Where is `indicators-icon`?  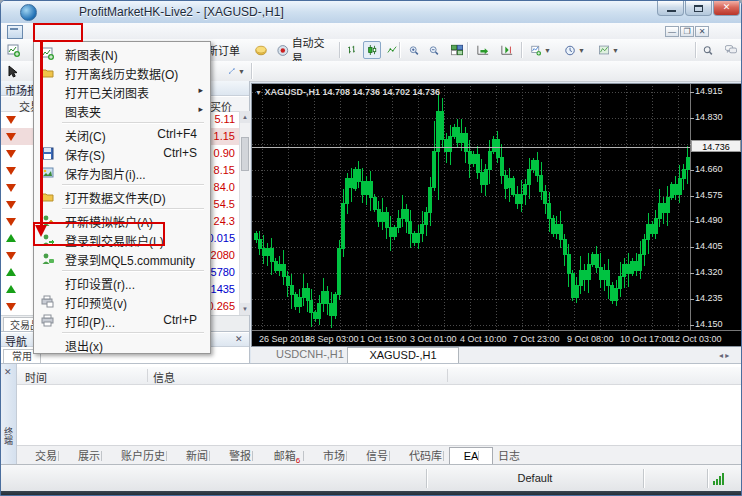 indicators-icon is located at coordinates (536, 50).